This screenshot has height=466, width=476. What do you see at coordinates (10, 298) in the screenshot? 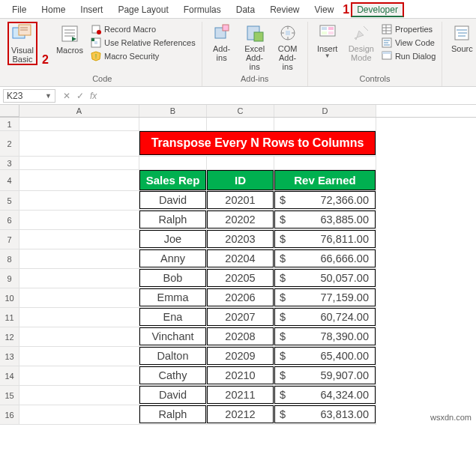
I see `row-head: 10` at bounding box center [10, 298].